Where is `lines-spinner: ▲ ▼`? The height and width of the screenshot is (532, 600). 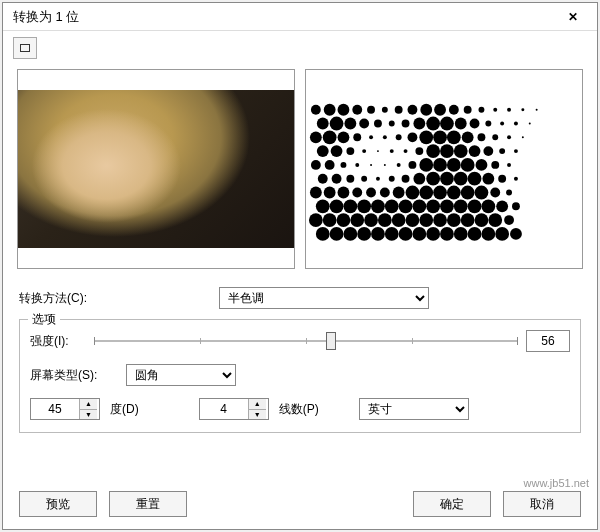
lines-spinner: ▲ ▼ is located at coordinates (234, 409).